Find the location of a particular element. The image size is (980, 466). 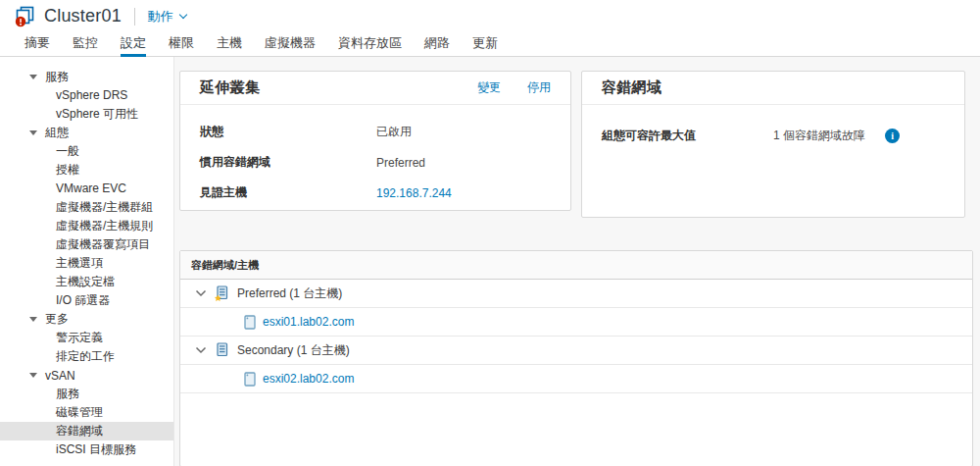

sidebar-group-label: 服務 is located at coordinates (57, 77).